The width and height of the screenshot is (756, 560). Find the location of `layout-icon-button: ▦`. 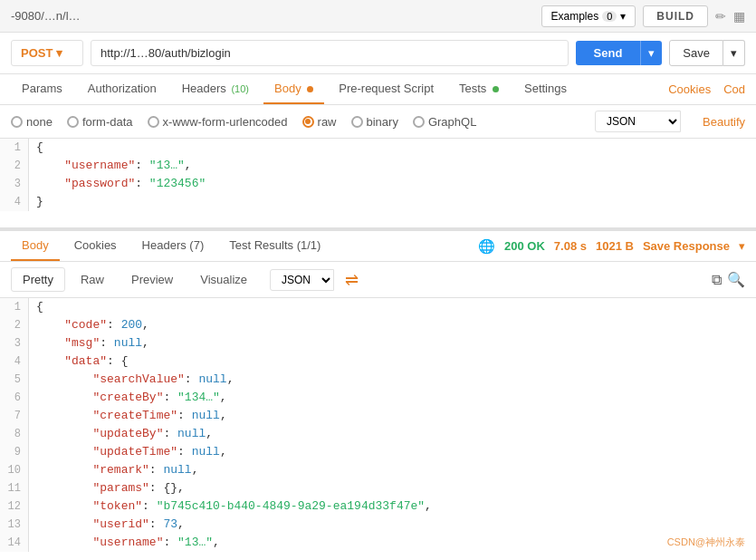

layout-icon-button: ▦ is located at coordinates (739, 16).